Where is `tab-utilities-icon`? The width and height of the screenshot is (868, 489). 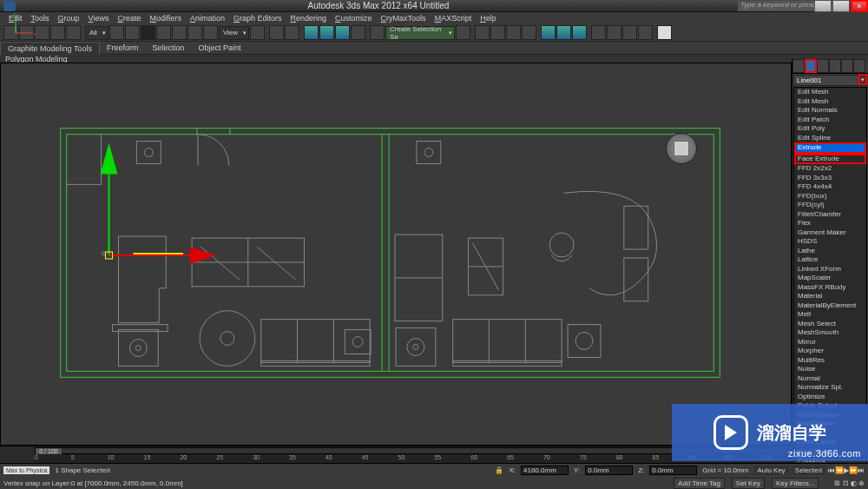 tab-utilities-icon is located at coordinates (859, 66).